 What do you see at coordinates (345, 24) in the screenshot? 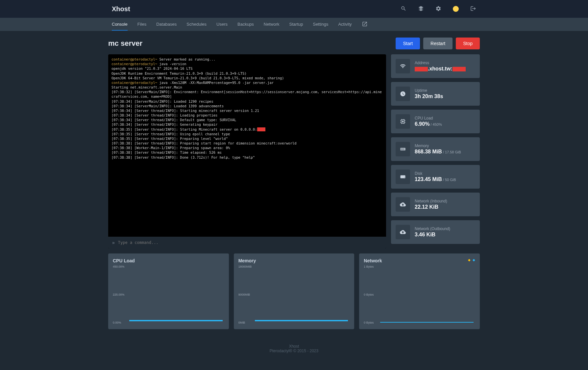
I see `nav-activity: Activity` at bounding box center [345, 24].